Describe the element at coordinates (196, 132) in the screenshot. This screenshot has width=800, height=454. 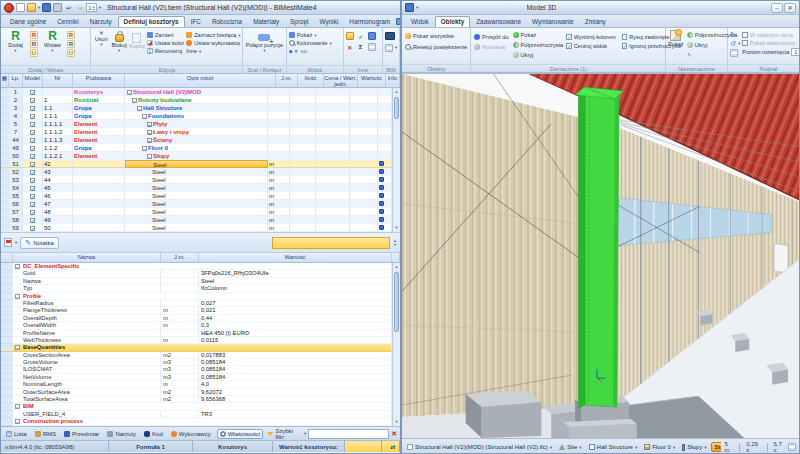
I see `cost-row: 7✓1.1.1.2Element+Ławy i stopy` at that location.